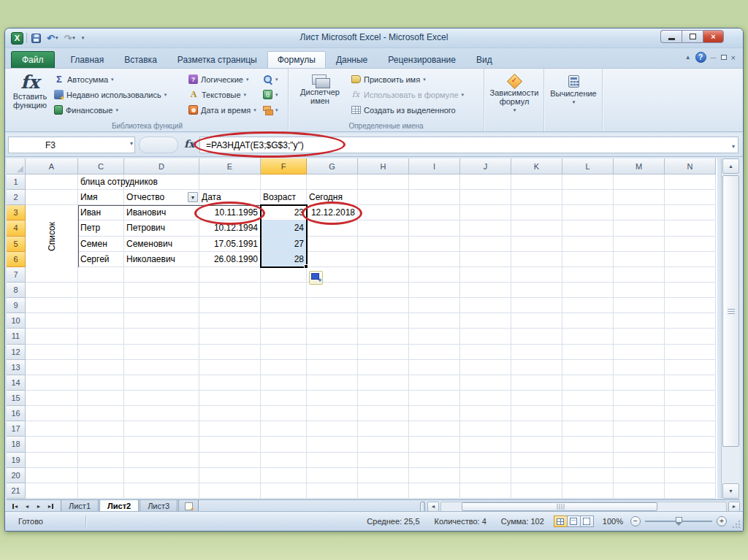  Describe the element at coordinates (283, 166) in the screenshot. I see `column-header-F: F` at that location.